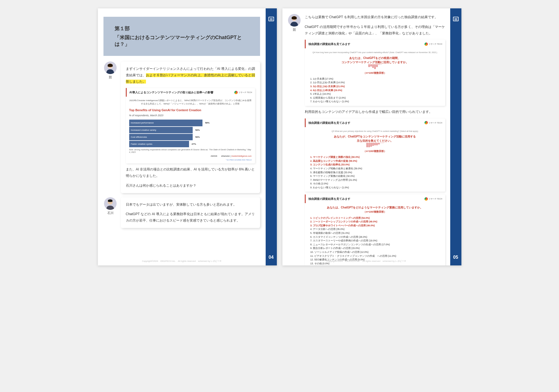 Image resolution: width=559 pixels, height=392 pixels. I want to click on chart-header: AI導入によるコンテンツマーケティングの取り組みと効率への影響 リサーチ TEC…, so click(190, 92).